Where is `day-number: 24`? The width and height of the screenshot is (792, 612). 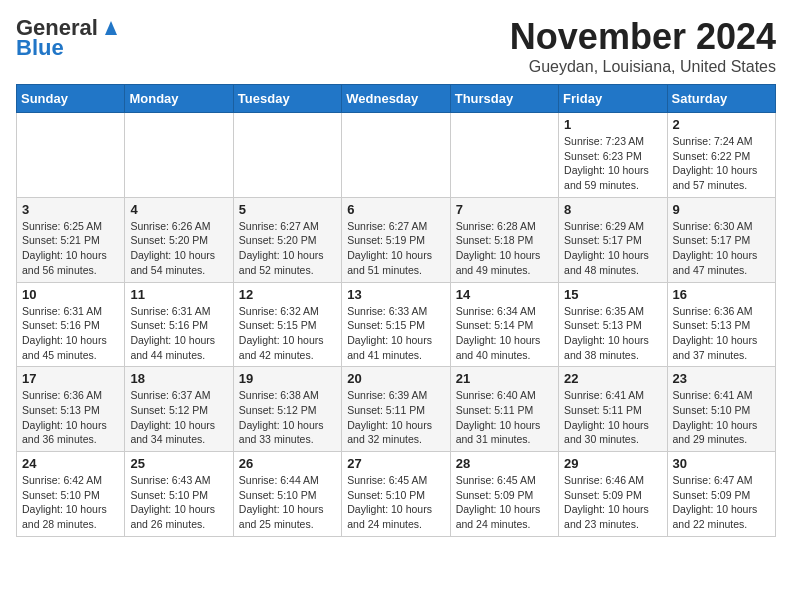 day-number: 24 is located at coordinates (70, 464).